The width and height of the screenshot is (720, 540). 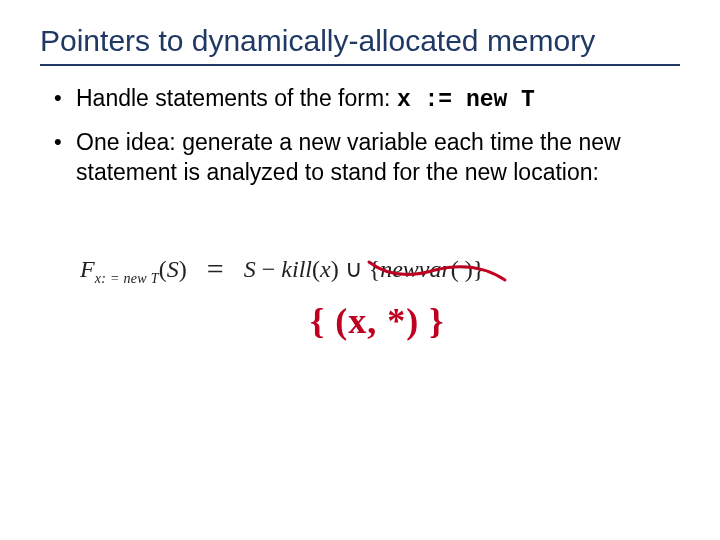 I want to click on formula-eq: =, so click(x=216, y=268).